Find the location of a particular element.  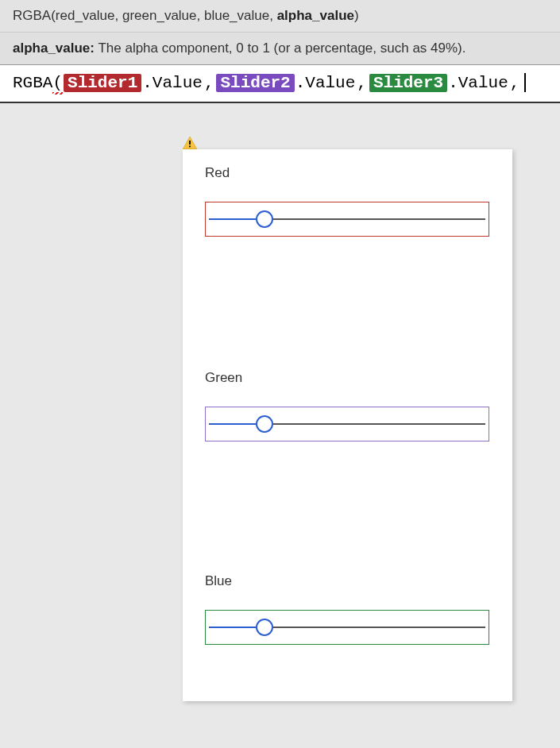

formula-comma-2: , is located at coordinates (362, 83).